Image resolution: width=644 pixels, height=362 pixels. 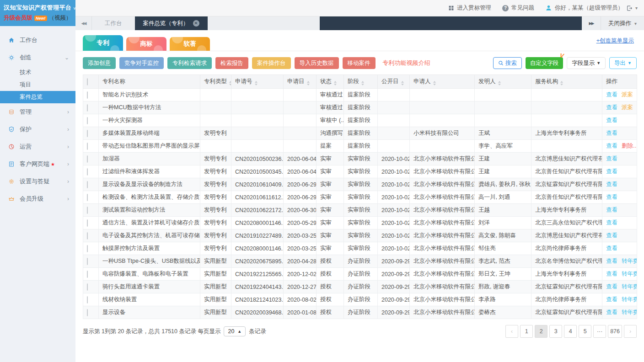 I want to click on user-menu: 你好，某某（超级管理员） ▾, so click(x=591, y=8).